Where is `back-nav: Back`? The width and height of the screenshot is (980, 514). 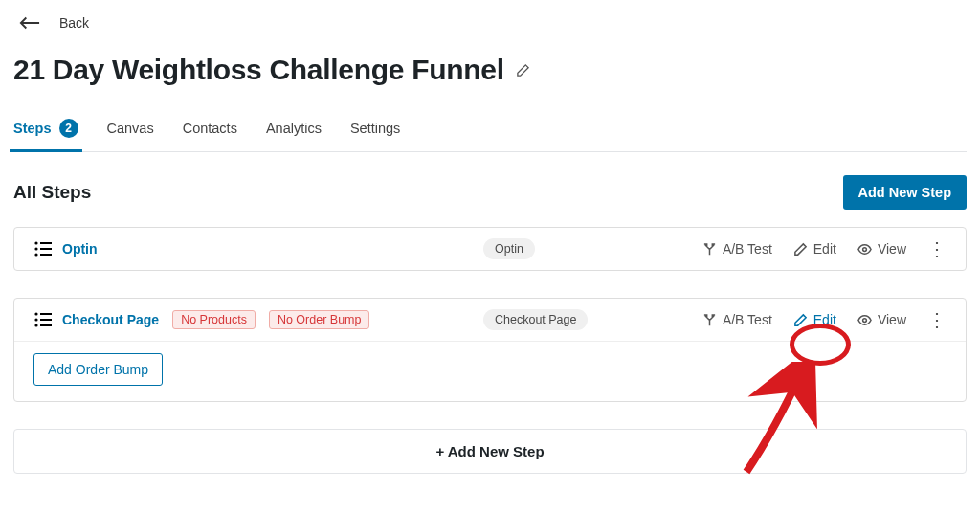
back-nav: Back is located at coordinates (490, 33).